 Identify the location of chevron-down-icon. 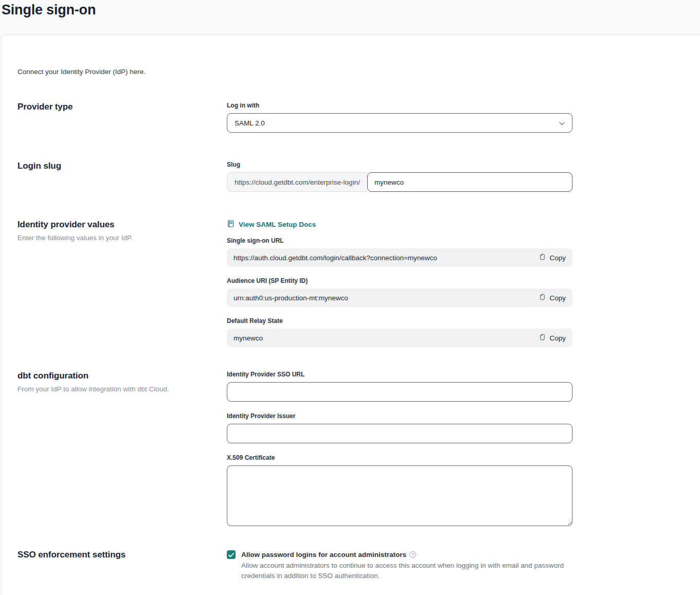
(562, 123).